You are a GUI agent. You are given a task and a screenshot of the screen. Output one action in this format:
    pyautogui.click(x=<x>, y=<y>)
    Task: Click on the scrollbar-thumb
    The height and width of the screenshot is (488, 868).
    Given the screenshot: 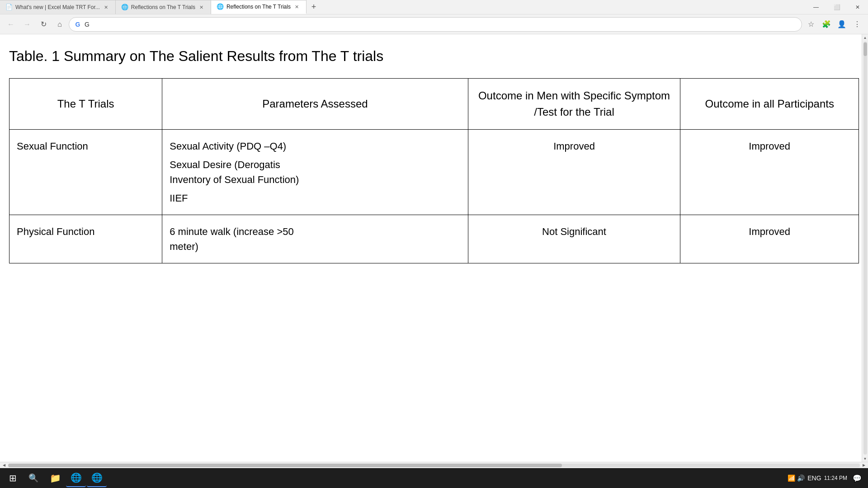 What is the action you would take?
    pyautogui.click(x=285, y=465)
    